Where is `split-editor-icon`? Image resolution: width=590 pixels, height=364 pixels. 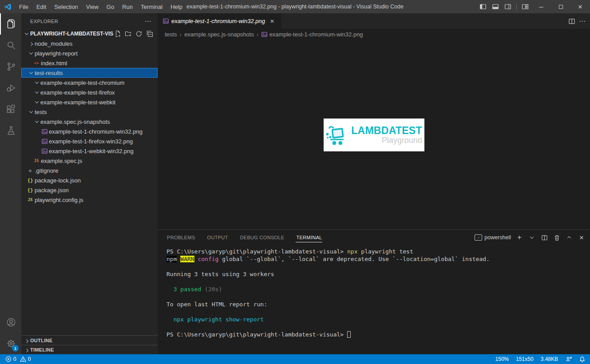
split-editor-icon is located at coordinates (572, 21).